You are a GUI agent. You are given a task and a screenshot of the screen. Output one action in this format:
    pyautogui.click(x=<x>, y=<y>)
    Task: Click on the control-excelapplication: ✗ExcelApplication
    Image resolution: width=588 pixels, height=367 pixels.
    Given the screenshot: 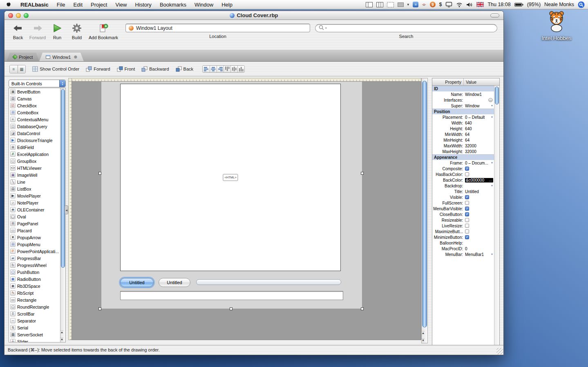 What is the action you would take?
    pyautogui.click(x=34, y=154)
    